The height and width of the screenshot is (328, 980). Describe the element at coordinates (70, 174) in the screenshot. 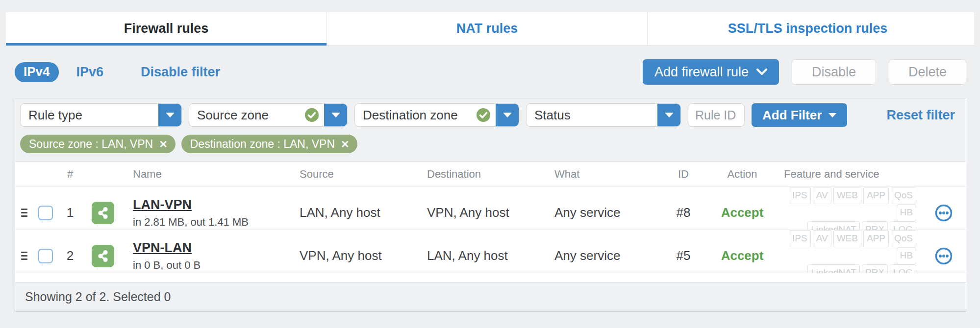

I see `column-header-number: #` at that location.